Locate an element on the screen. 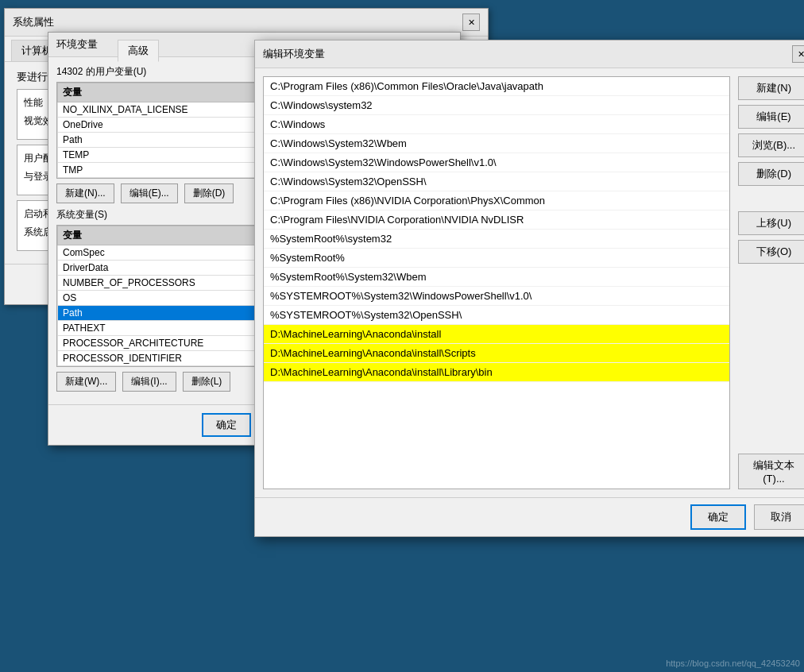 This screenshot has width=804, height=672. tab-advanced: 高级 is located at coordinates (138, 51).